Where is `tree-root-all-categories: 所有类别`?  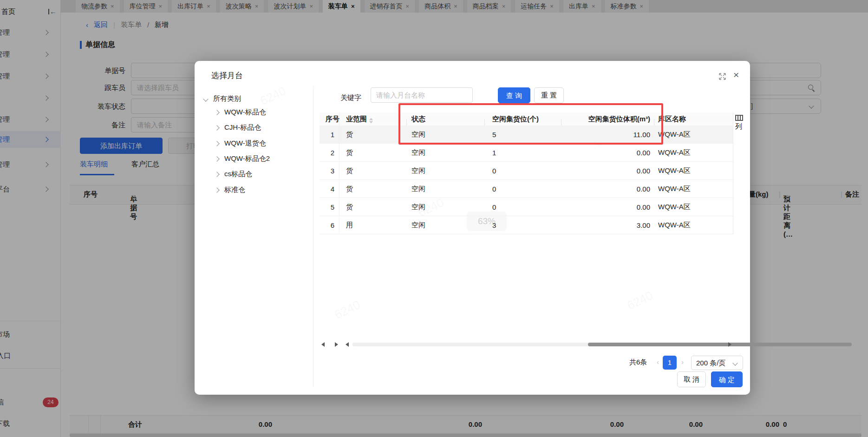
tree-root-all-categories: 所有类别 is located at coordinates (222, 99).